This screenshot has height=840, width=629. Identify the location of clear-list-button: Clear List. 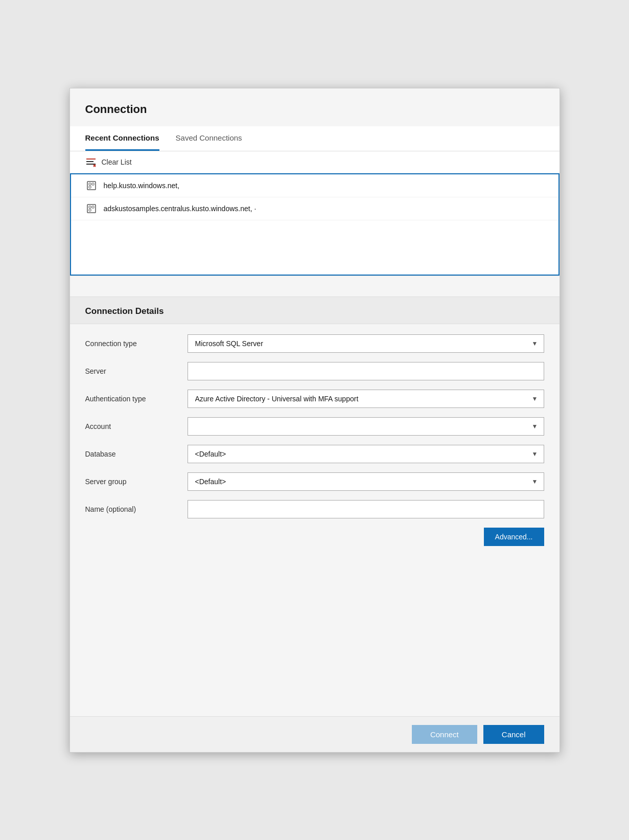
(315, 163).